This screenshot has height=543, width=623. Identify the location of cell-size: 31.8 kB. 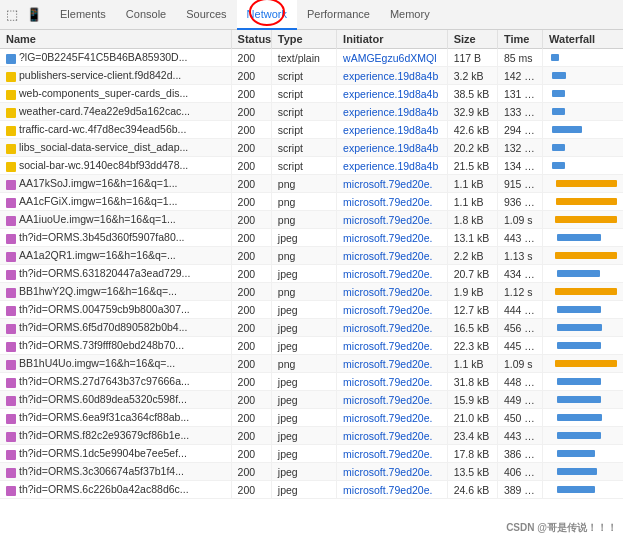
(472, 382).